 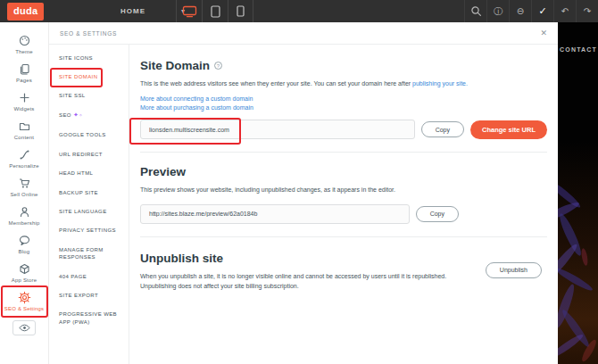 I want to click on comment-minus-icon: ⊖, so click(x=520, y=11).